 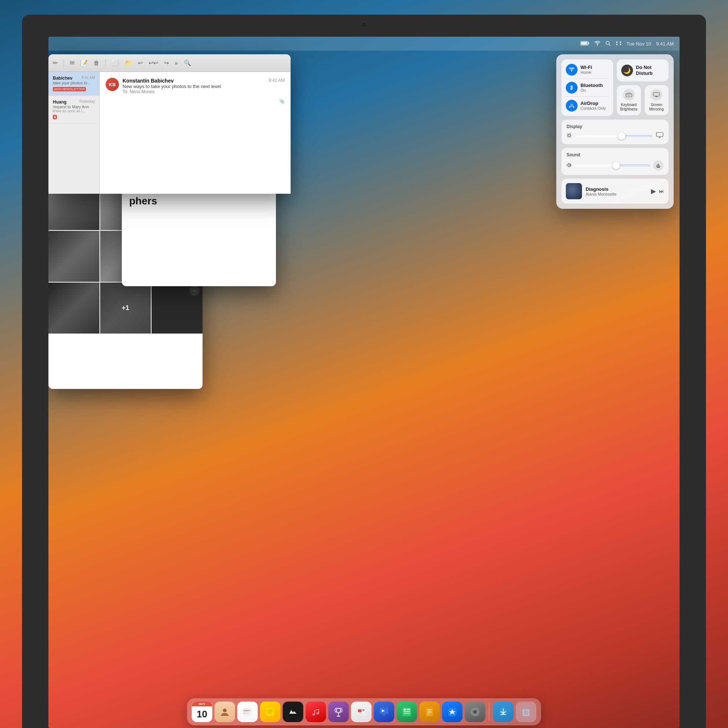 What do you see at coordinates (627, 70) in the screenshot?
I see `dnd-icon: 🌙` at bounding box center [627, 70].